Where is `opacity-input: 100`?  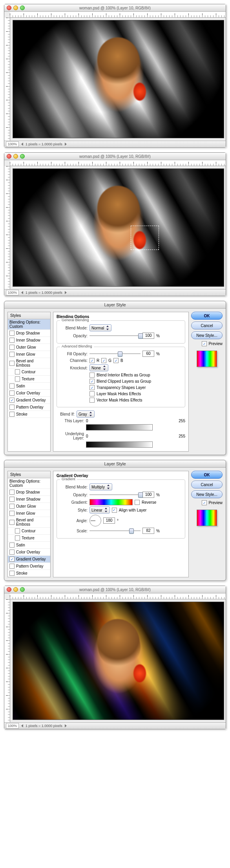
opacity-input: 100 is located at coordinates (148, 336).